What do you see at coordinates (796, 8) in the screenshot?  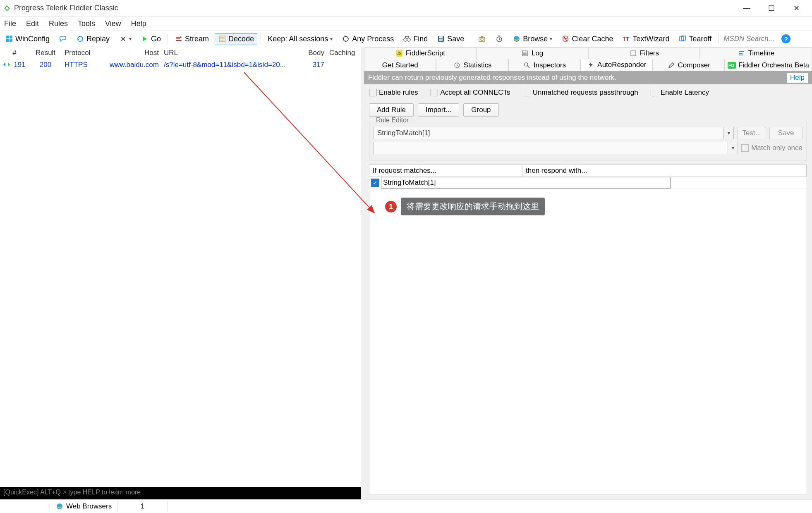 I see `close-button: ✕` at bounding box center [796, 8].